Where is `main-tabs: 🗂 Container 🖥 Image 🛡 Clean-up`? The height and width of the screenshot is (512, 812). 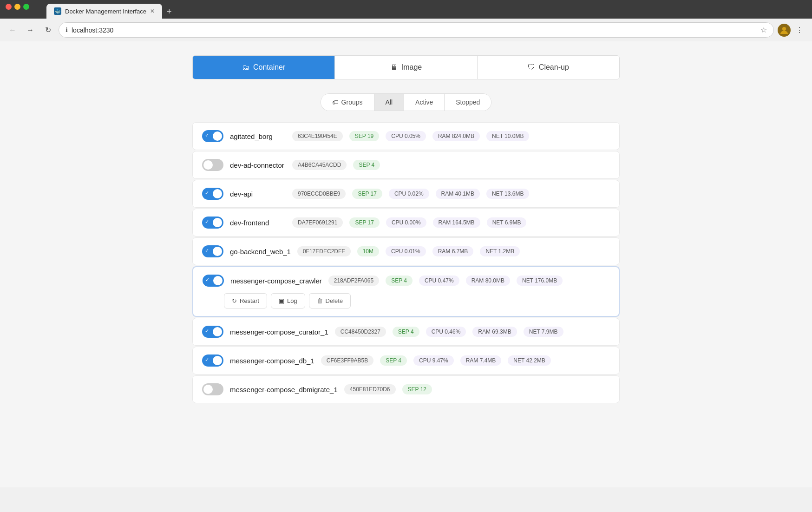
main-tabs: 🗂 Container 🖥 Image 🛡 Clean-up is located at coordinates (406, 67).